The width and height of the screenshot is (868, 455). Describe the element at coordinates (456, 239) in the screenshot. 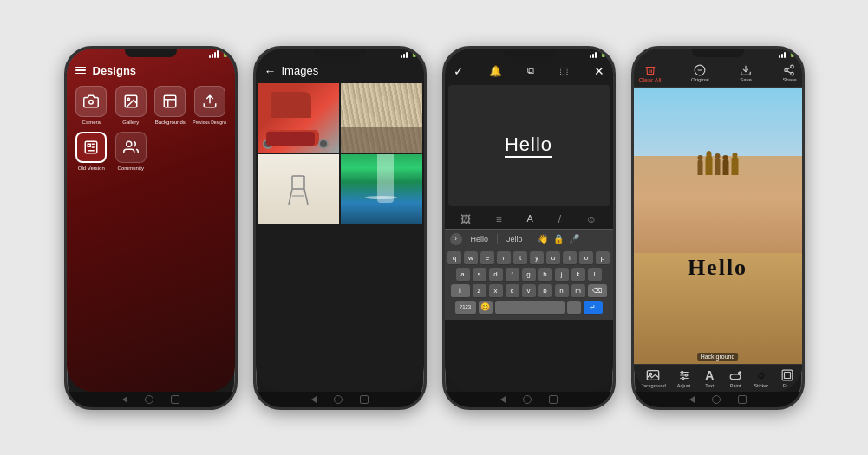

I see `suggestion-expand: ›` at that location.